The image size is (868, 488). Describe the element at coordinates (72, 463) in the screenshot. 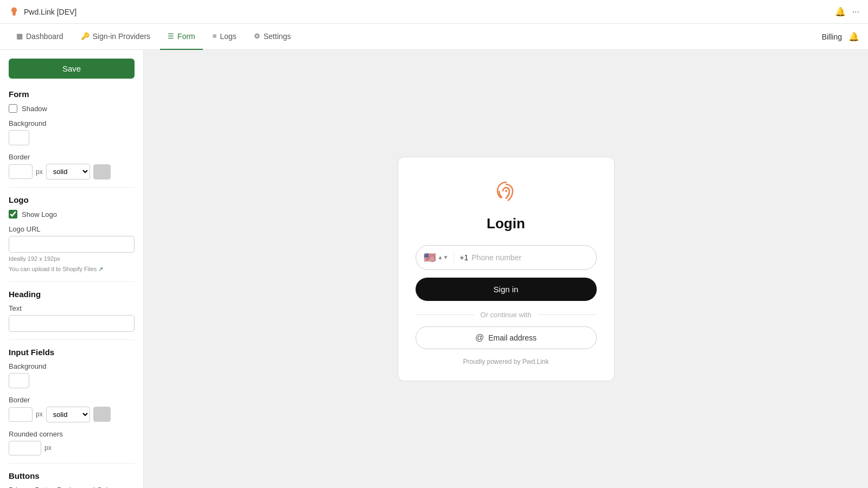

I see `divider-buttons` at that location.